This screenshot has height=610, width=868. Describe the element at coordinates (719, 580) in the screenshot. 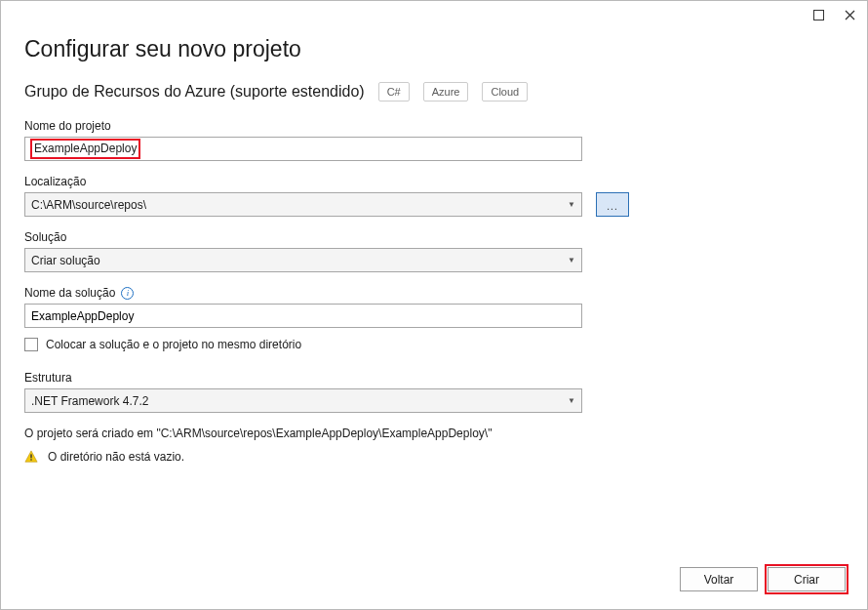

I see `back-button: Voltar` at that location.